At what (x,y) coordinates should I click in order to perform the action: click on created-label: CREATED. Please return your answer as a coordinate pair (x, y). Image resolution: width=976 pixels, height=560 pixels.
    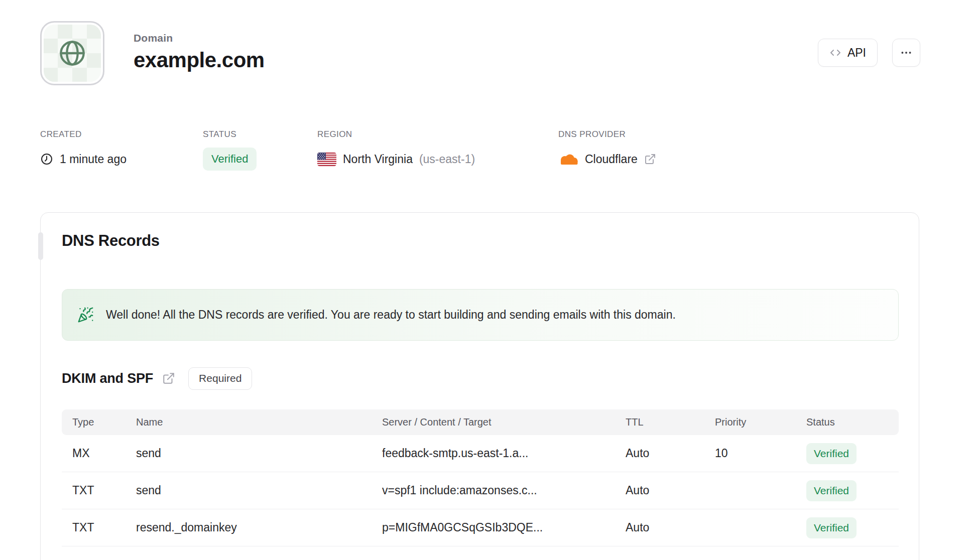
    Looking at the image, I should click on (83, 134).